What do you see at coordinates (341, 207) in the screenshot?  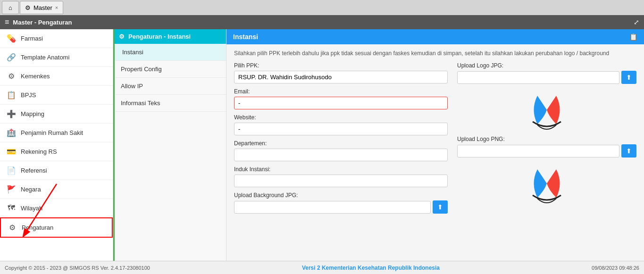 I see `upload-background-row: ⬆` at bounding box center [341, 207].